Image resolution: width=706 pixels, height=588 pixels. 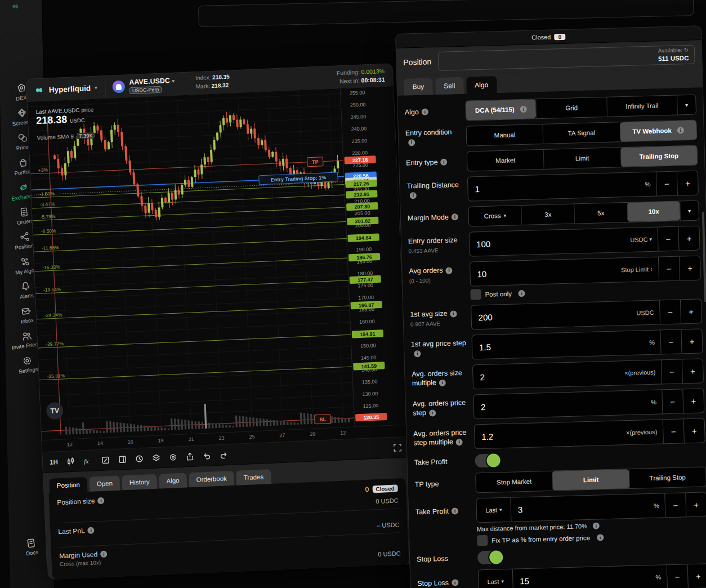 I want to click on segment-cross: Cross▾, so click(x=495, y=216).